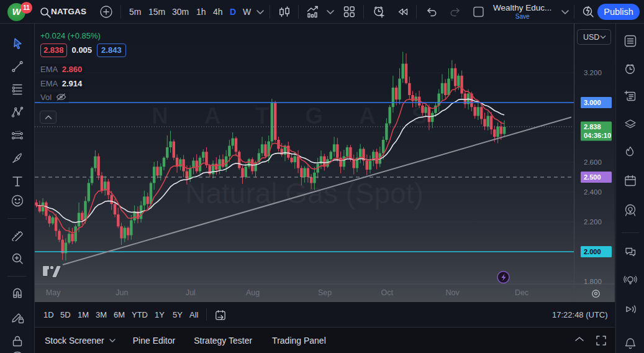 The image size is (644, 353). What do you see at coordinates (597, 135) in the screenshot?
I see `svg-text: 04:36:10` at bounding box center [597, 135].